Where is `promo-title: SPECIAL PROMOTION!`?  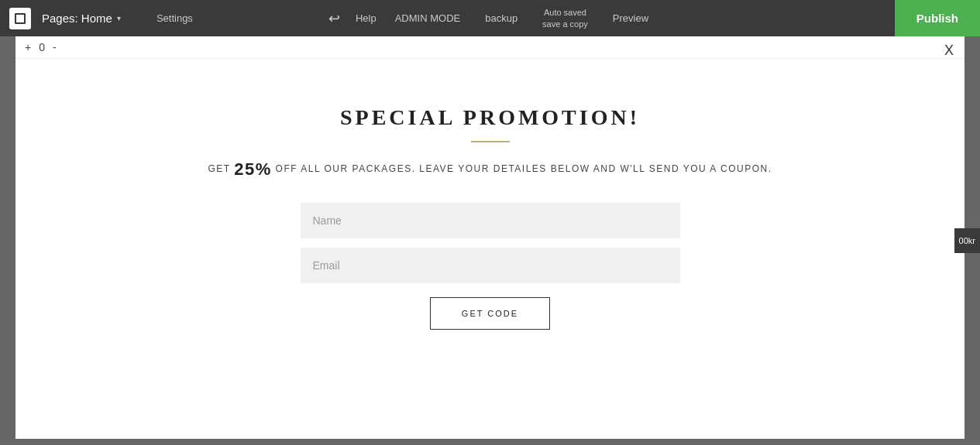 promo-title: SPECIAL PROMOTION! is located at coordinates (490, 118).